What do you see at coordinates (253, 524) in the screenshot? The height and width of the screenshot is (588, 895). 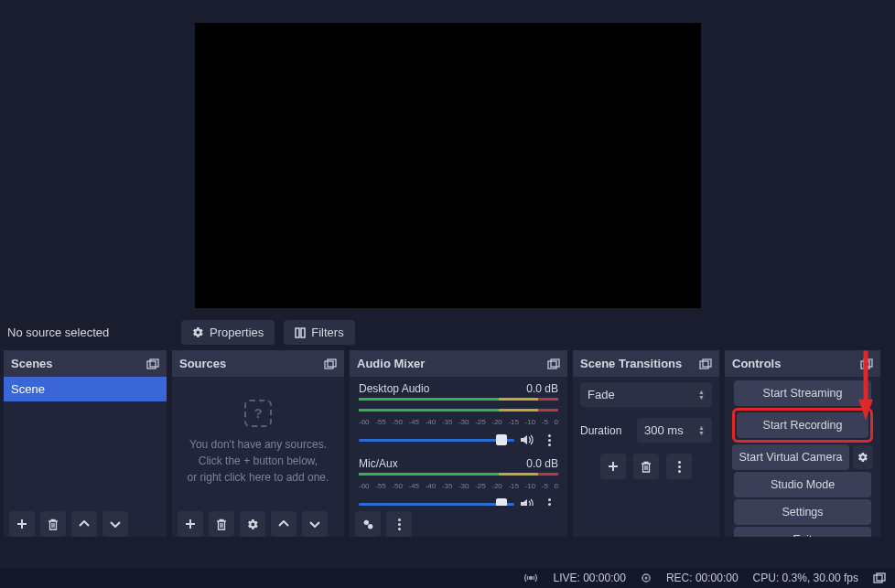 I see `source-properties-button` at bounding box center [253, 524].